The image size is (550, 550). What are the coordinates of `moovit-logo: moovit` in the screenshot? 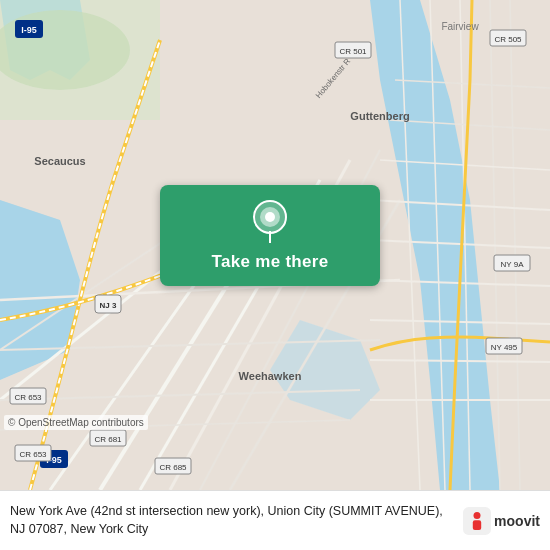 It's located at (502, 521).